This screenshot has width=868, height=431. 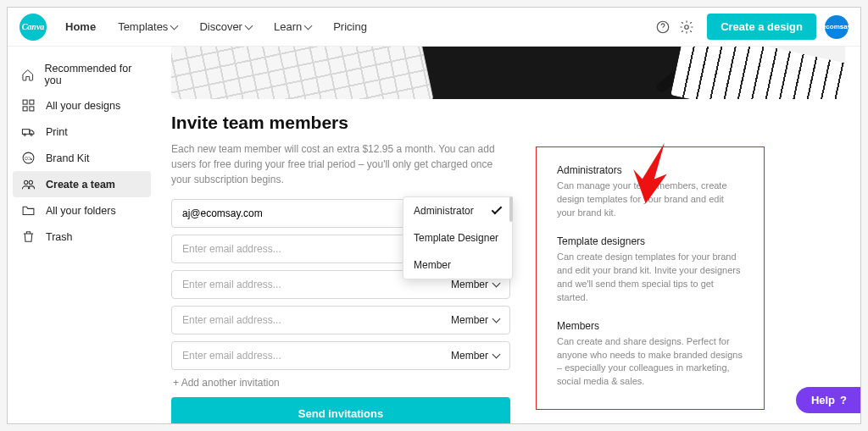 I want to click on nav-discover-label: Discover, so click(x=220, y=27).